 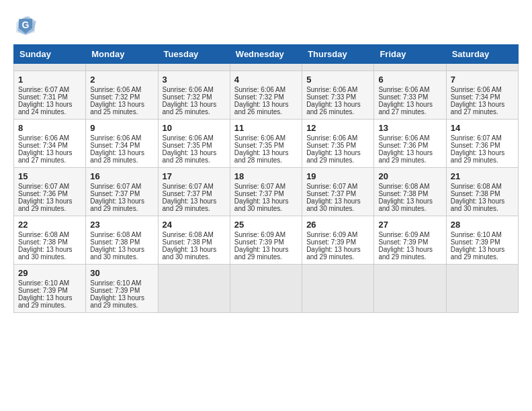 I want to click on calendar-cell: 2Sunrise: 6:06 AMSunset: 7:32 PMDaylight…, so click(x=122, y=95).